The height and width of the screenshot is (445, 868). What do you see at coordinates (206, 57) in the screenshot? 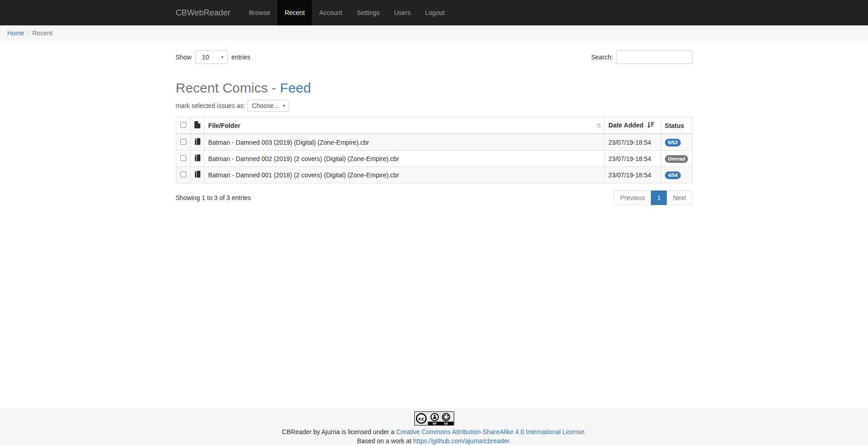
I see `page-length-value: 10` at bounding box center [206, 57].